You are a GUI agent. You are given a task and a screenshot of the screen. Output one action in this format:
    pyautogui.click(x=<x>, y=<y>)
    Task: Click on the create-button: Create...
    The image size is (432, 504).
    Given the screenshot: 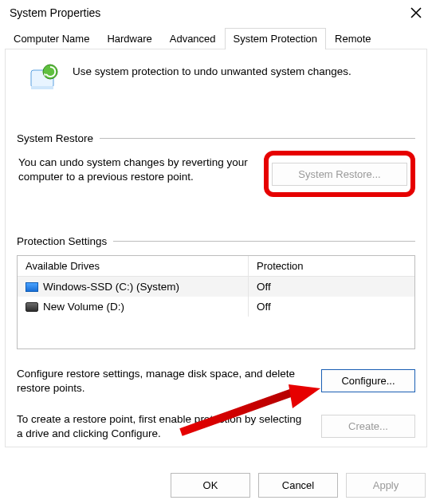 What is the action you would take?
    pyautogui.click(x=368, y=426)
    